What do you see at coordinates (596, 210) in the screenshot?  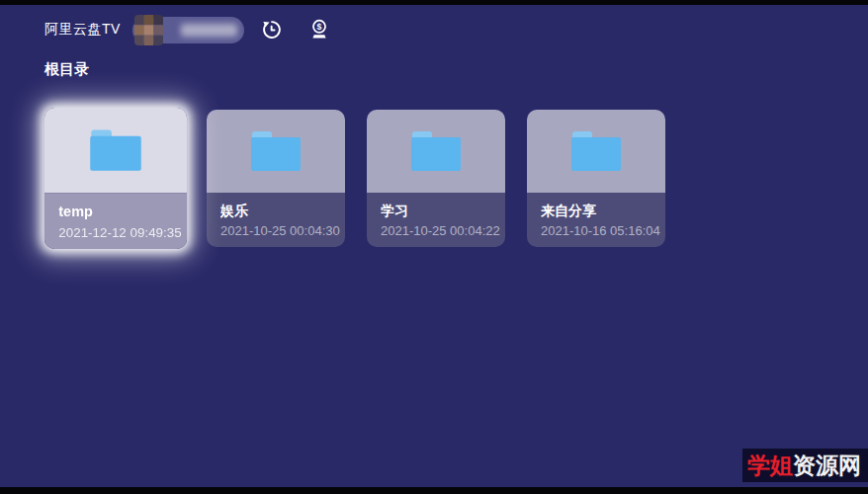 I see `folder-name: 来自分享` at bounding box center [596, 210].